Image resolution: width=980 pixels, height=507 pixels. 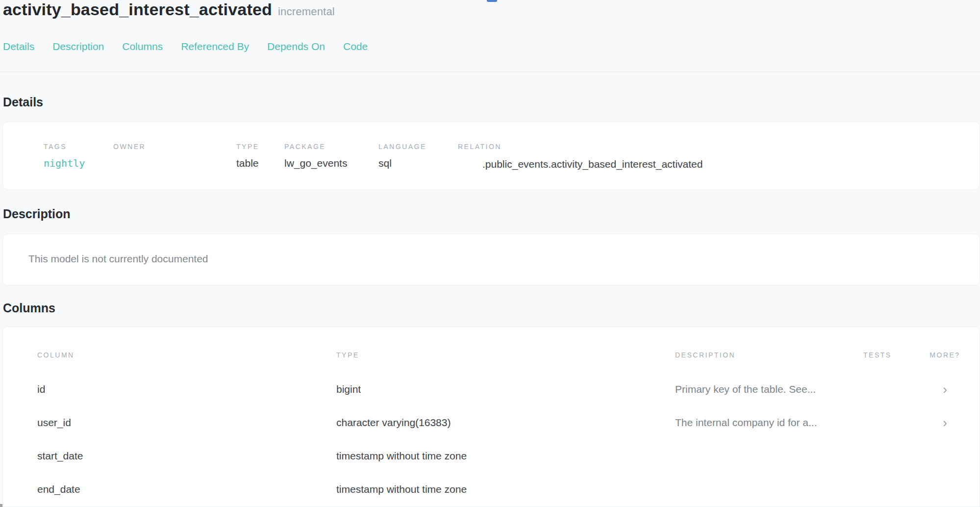 I want to click on tab-referenced-by: Referenced By, so click(x=215, y=47).